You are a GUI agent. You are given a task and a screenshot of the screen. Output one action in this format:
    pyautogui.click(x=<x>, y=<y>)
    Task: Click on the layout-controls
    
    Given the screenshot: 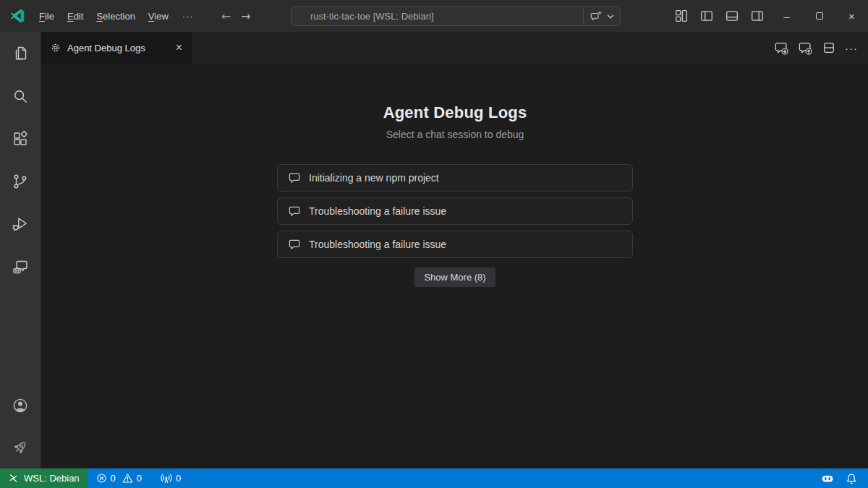 What is the action you would take?
    pyautogui.click(x=719, y=16)
    